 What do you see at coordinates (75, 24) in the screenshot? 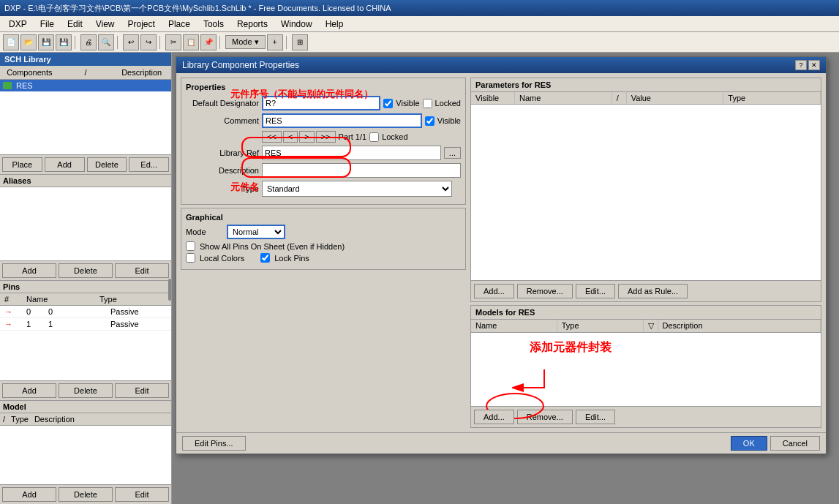
I see `menu-edit: Edit` at bounding box center [75, 24].